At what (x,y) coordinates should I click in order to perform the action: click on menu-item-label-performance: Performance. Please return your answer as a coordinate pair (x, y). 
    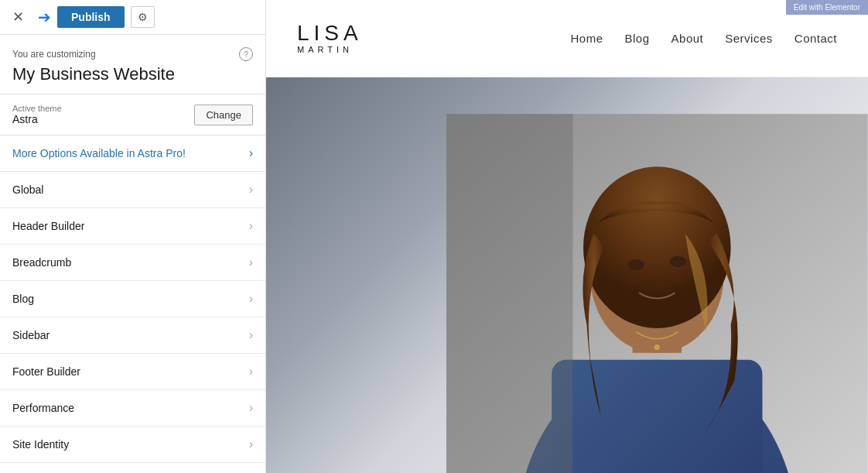
    Looking at the image, I should click on (43, 408).